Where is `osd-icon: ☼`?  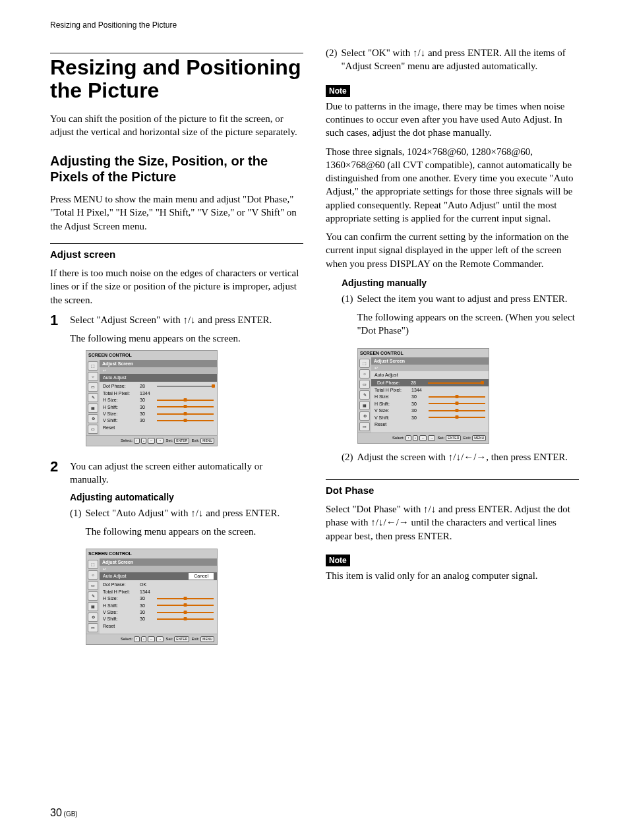
osd-icon: ☼ is located at coordinates (93, 376).